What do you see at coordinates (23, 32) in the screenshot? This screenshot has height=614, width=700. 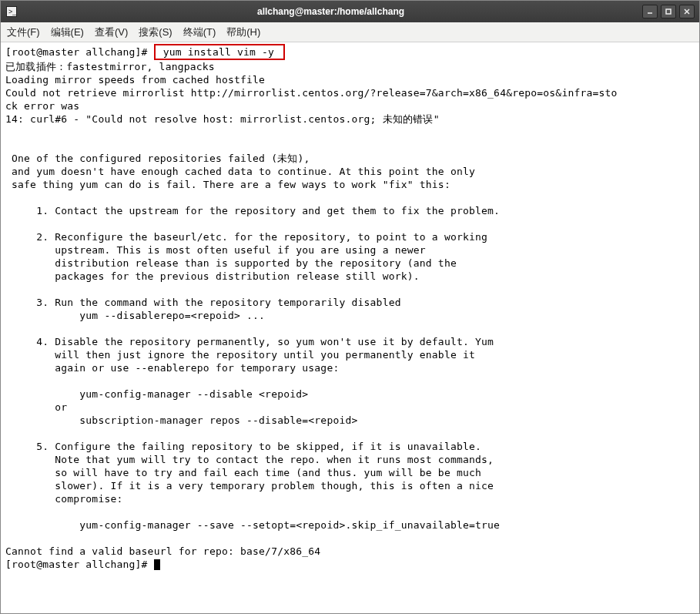 I see `menu-file: 文件(F)` at bounding box center [23, 32].